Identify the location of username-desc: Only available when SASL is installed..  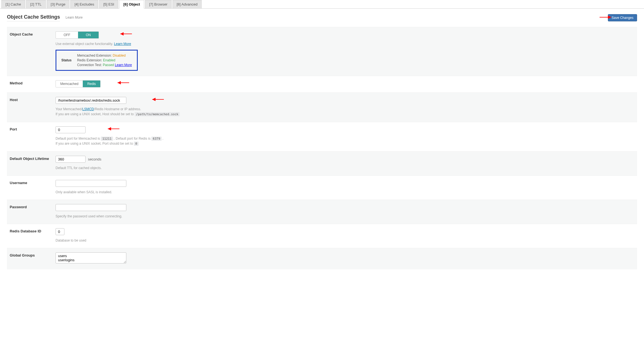
(345, 192).